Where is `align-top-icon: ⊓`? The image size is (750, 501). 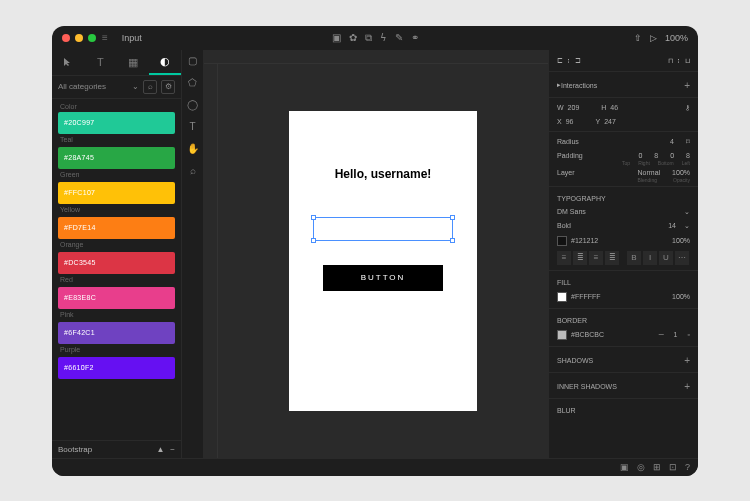
align-top-icon: ⊓ is located at coordinates (670, 61).